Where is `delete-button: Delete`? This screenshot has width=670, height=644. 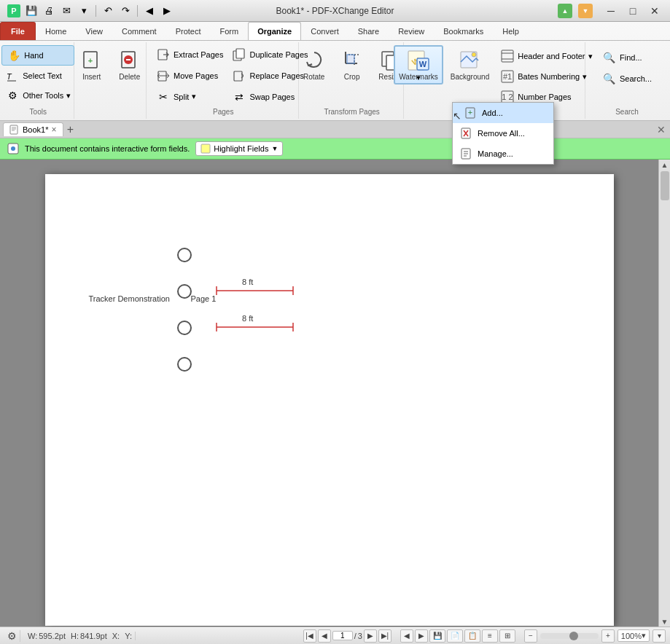
delete-button: Delete is located at coordinates (130, 65).